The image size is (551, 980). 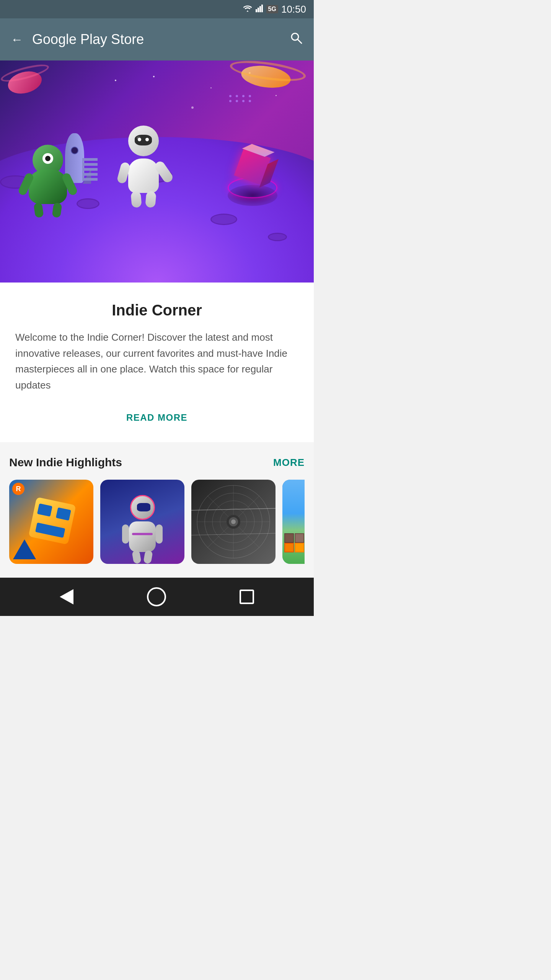 I want to click on space-scene, so click(x=157, y=172).